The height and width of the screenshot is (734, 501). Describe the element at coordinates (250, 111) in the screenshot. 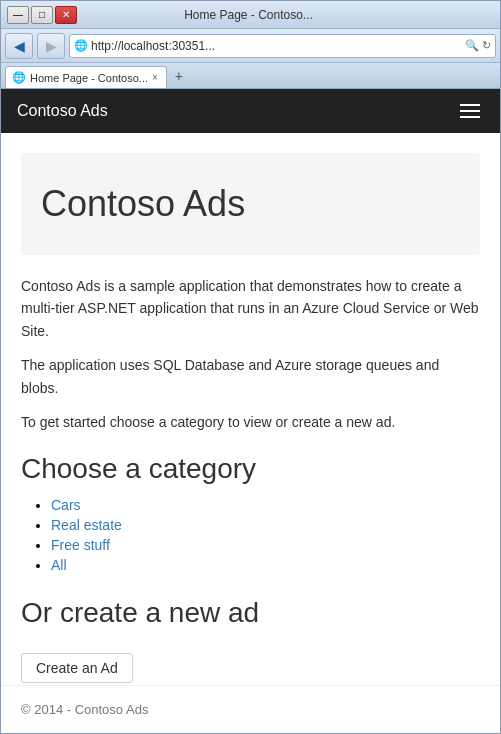

I see `app-navbar: Contoso Ads` at that location.